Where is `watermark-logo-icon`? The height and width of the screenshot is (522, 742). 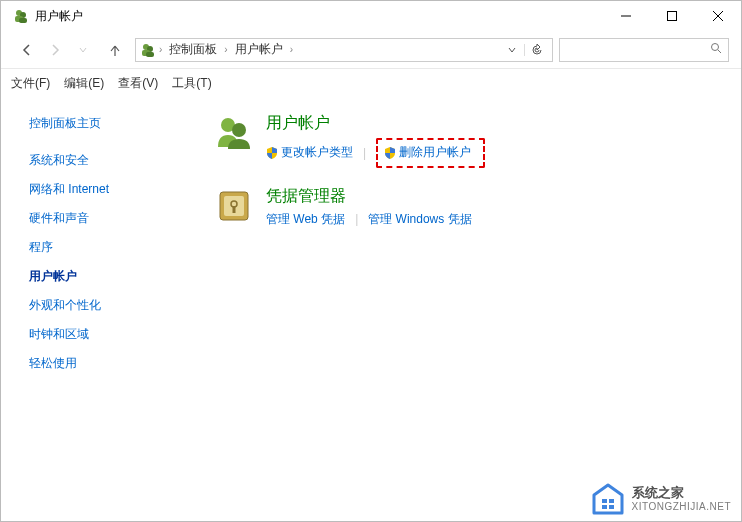 watermark-logo-icon is located at coordinates (608, 499).